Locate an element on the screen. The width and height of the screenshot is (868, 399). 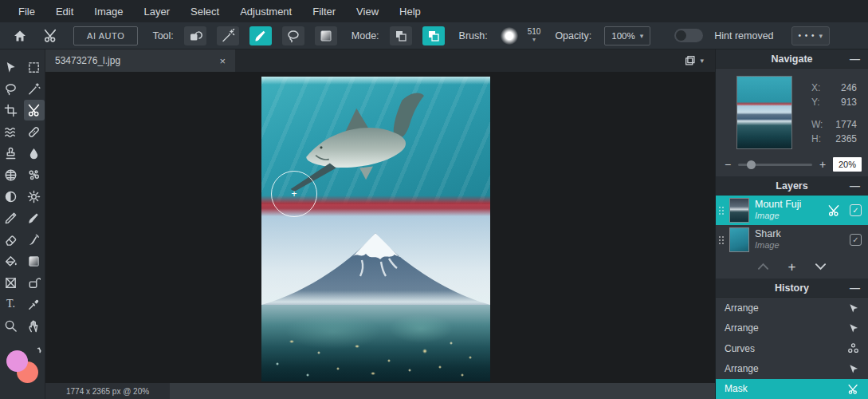
primary-color-swatch is located at coordinates (18, 361).